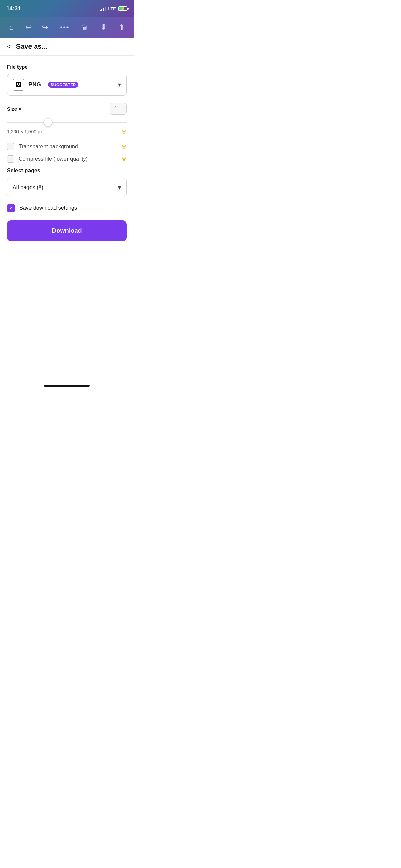 Image resolution: width=401 pixels, height=868 pixels. I want to click on share-icon: ⬆, so click(122, 27).